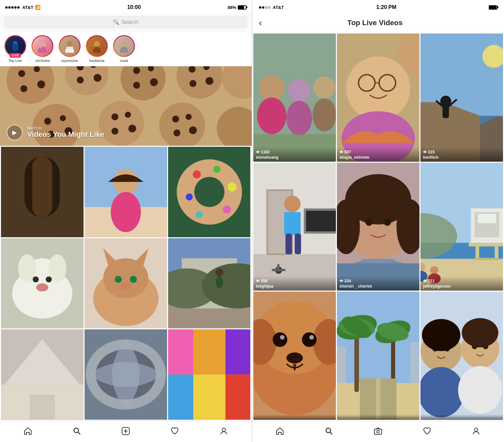 The height and width of the screenshot is (442, 504). I want to click on camera-icon, so click(378, 432).